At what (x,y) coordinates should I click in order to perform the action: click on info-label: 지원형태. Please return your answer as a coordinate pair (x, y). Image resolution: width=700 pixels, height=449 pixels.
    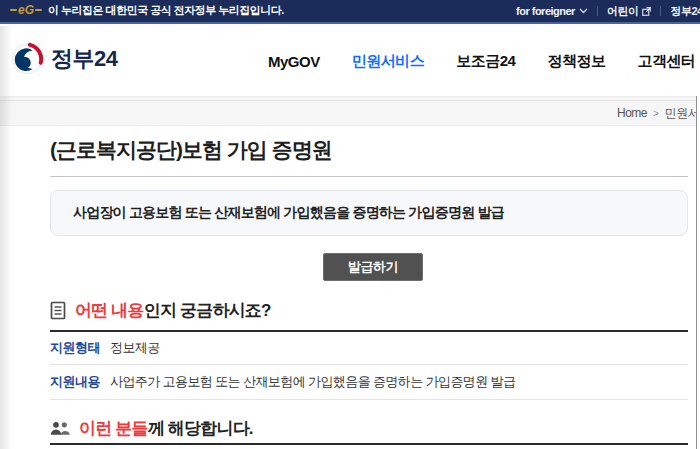
    Looking at the image, I should click on (75, 348).